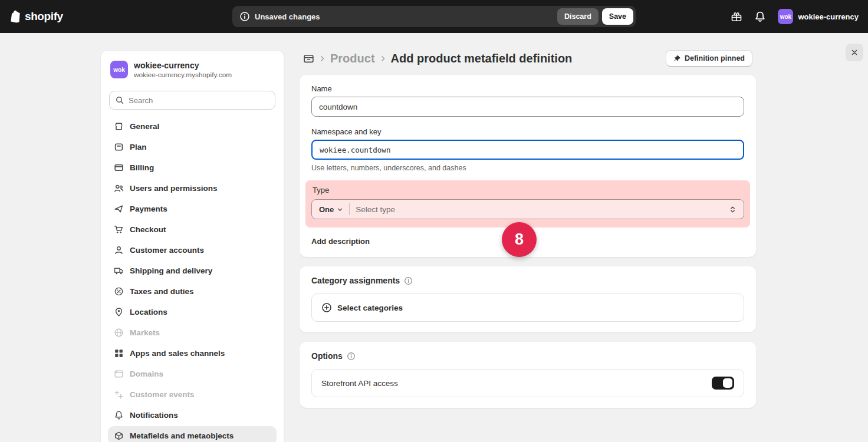 This screenshot has height=442, width=868. I want to click on name-label: Name, so click(528, 88).